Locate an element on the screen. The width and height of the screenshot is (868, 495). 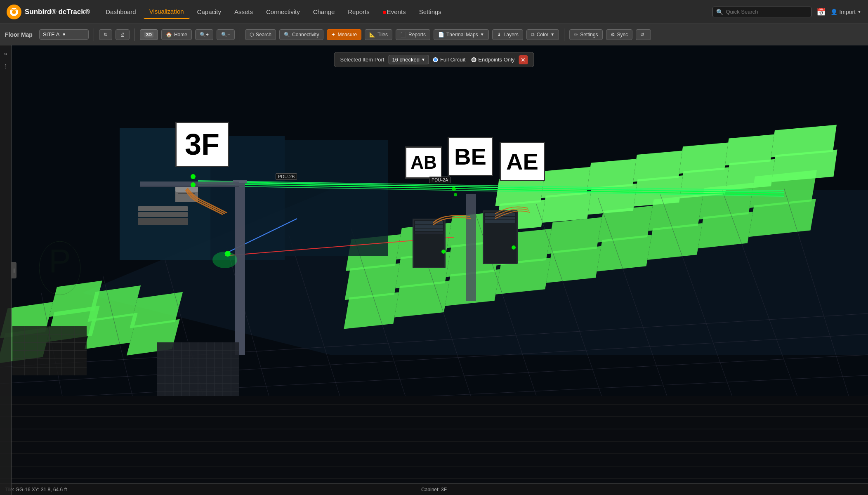
connectivity-options-bar: Selected Item Port 16 checked ▼ Full Cir… is located at coordinates (434, 59).